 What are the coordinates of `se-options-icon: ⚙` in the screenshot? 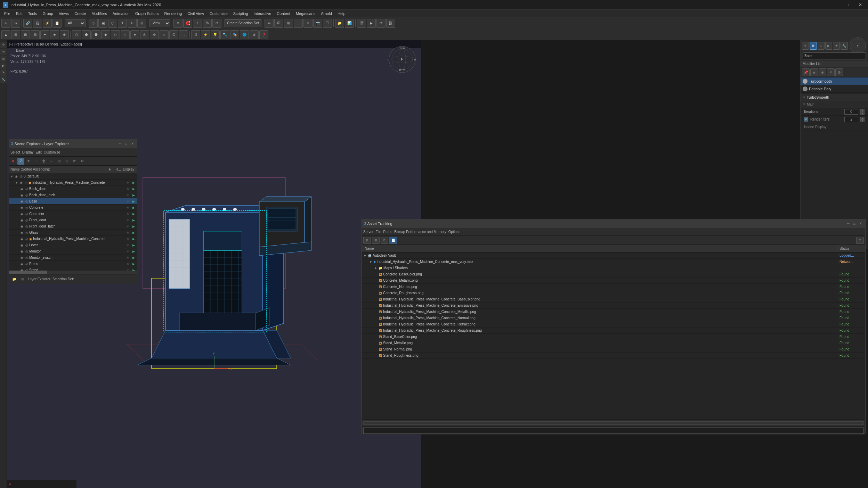 It's located at (82, 161).